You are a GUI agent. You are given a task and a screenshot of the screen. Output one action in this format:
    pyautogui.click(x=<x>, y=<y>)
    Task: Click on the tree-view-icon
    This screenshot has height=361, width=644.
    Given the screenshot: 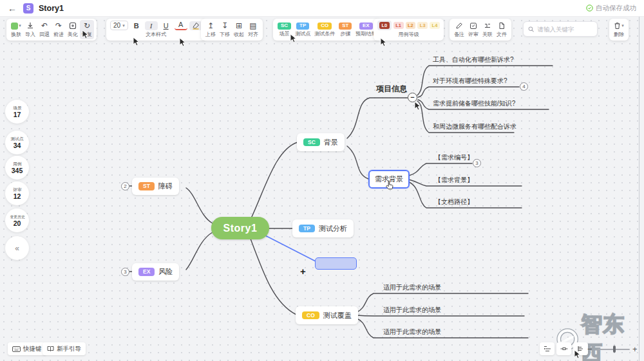 What is the action you would take?
    pyautogui.click(x=581, y=349)
    